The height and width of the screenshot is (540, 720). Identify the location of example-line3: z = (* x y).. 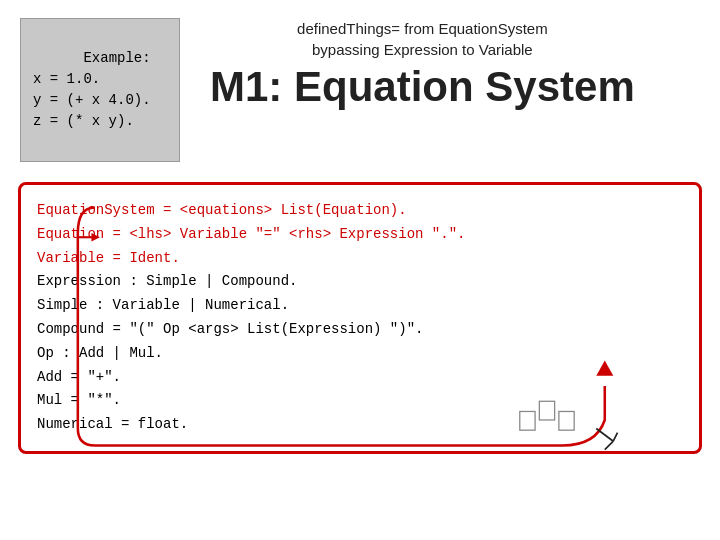
(84, 121).